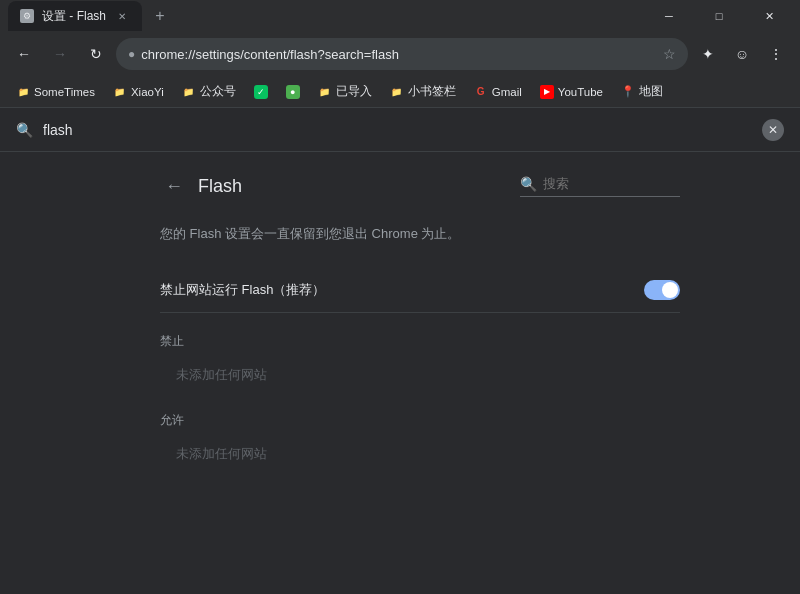  I want to click on bookmark-gongzhonghao: 📁 公众号, so click(209, 92).